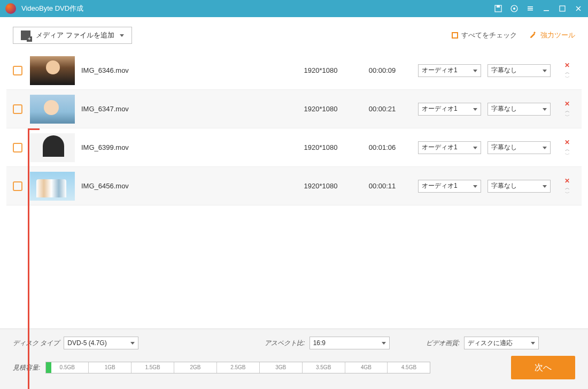 The height and width of the screenshot is (389, 588). What do you see at coordinates (36, 344) in the screenshot?
I see `disc-type-label: ディスク タイプ` at bounding box center [36, 344].